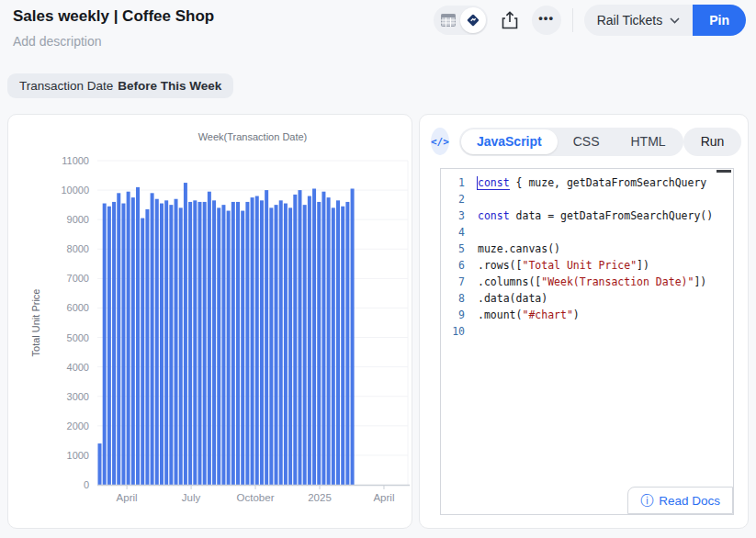  What do you see at coordinates (320, 498) in the screenshot?
I see `svg-text: 2025` at bounding box center [320, 498].